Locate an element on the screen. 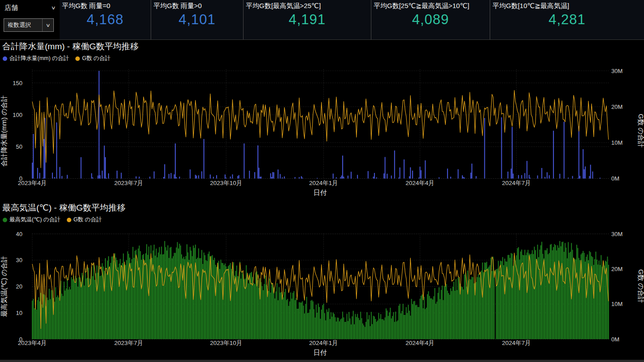 The height and width of the screenshot is (362, 644). kpi-value: 4,281 is located at coordinates (567, 20).